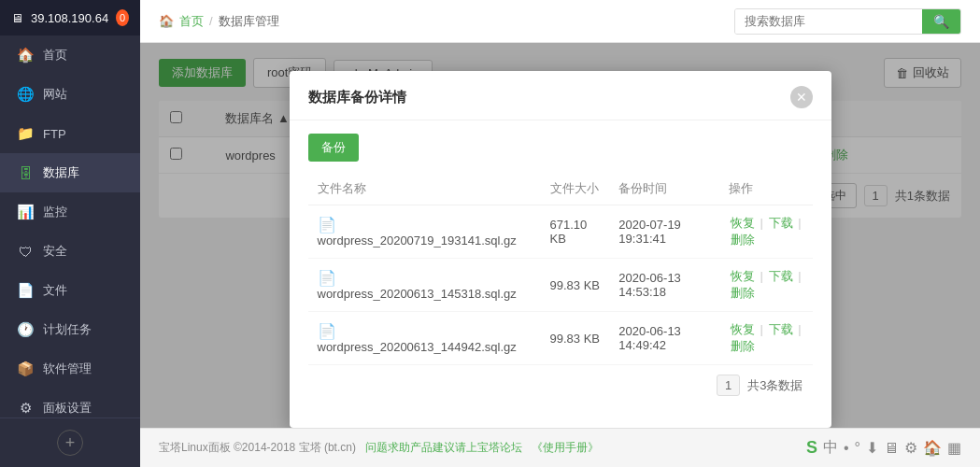 Image resolution: width=980 pixels, height=467 pixels. What do you see at coordinates (743, 329) in the screenshot?
I see `restore-link-3: 恢复` at bounding box center [743, 329].